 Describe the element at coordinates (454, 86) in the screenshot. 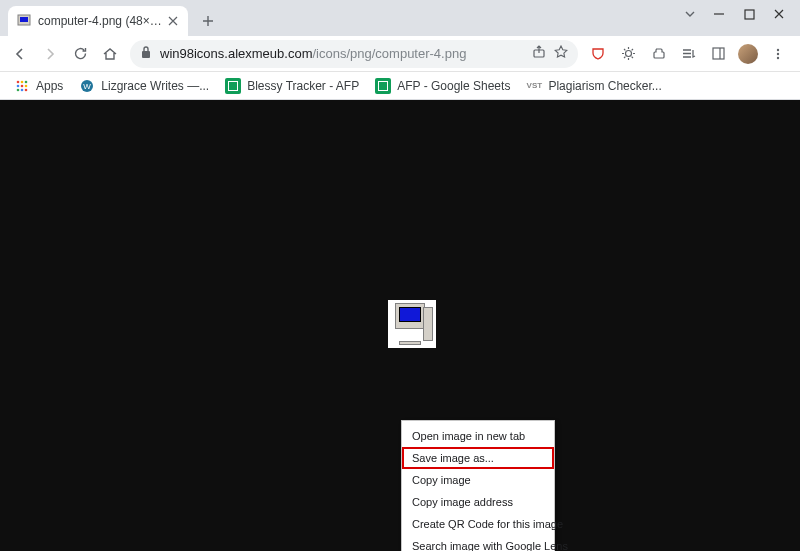

I see `bookmark-label: AFP - Google Sheets` at that location.